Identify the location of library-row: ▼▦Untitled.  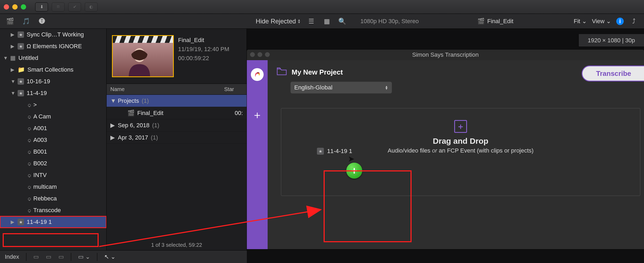
(53, 58).